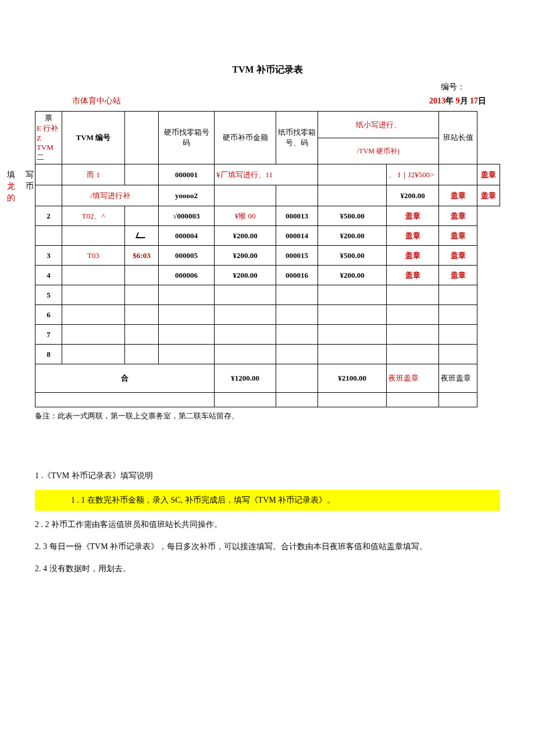  I want to click on table-row: /填写进行补yoooo2¥200.00盖章盖章, so click(268, 196).